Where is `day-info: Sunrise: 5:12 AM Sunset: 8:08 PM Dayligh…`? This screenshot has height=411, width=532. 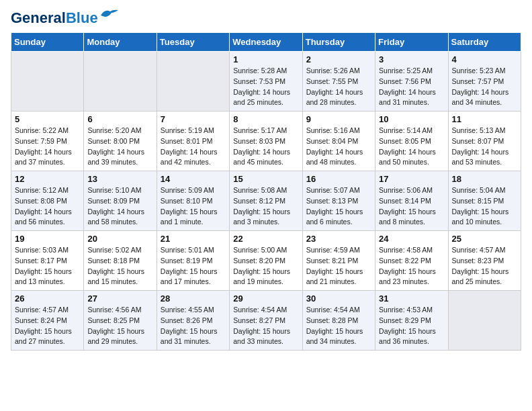 day-info: Sunrise: 5:12 AM Sunset: 8:08 PM Dayligh… is located at coordinates (47, 207).